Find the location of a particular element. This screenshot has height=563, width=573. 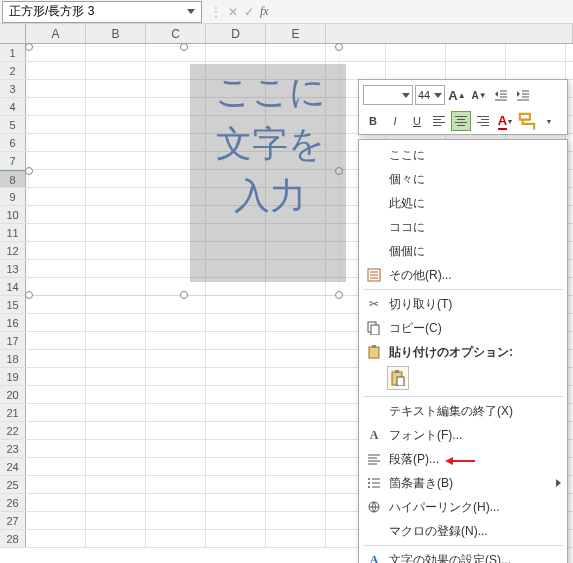

resize-handle-tr is located at coordinates (339, 47).